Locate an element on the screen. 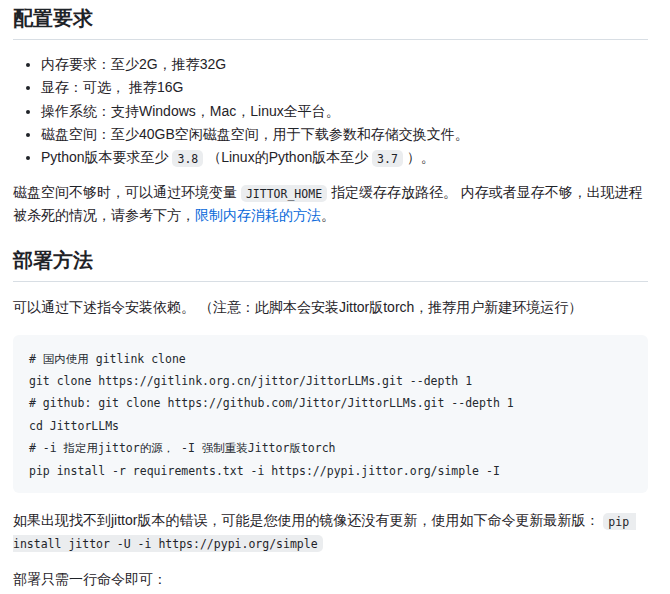 The image size is (670, 594). list-item-python: Python版本要求至少 3.8 （Linux的Python版本至少 3.7 ）… is located at coordinates (344, 157).